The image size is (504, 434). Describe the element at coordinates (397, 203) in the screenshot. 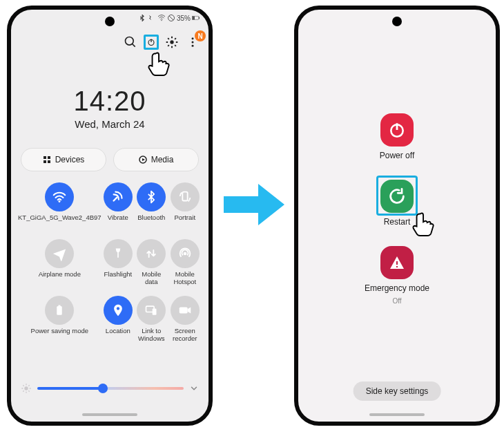

I see `restart-button: Restart` at that location.